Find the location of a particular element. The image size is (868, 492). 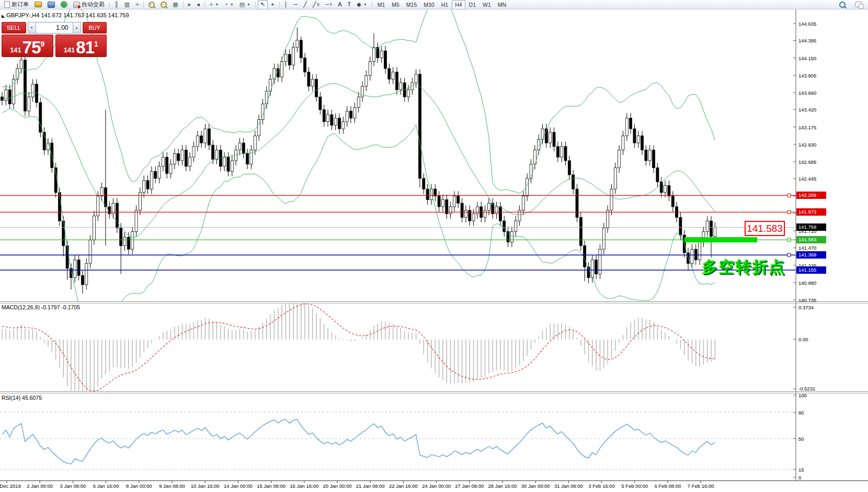

volume-decrease-button: ▼ is located at coordinates (32, 28).